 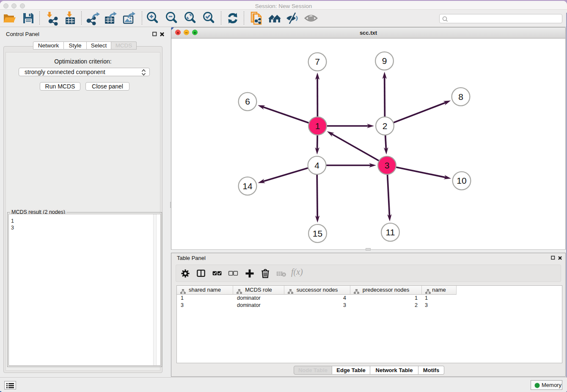 I want to click on svg-text: 7, so click(x=317, y=62).